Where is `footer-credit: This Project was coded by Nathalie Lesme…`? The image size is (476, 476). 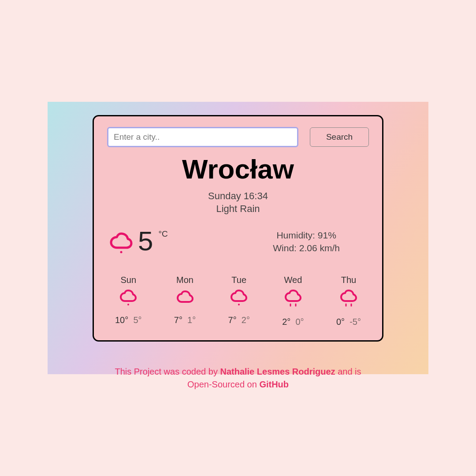
footer-credit: This Project was coded by Nathalie Lesme… is located at coordinates (238, 378).